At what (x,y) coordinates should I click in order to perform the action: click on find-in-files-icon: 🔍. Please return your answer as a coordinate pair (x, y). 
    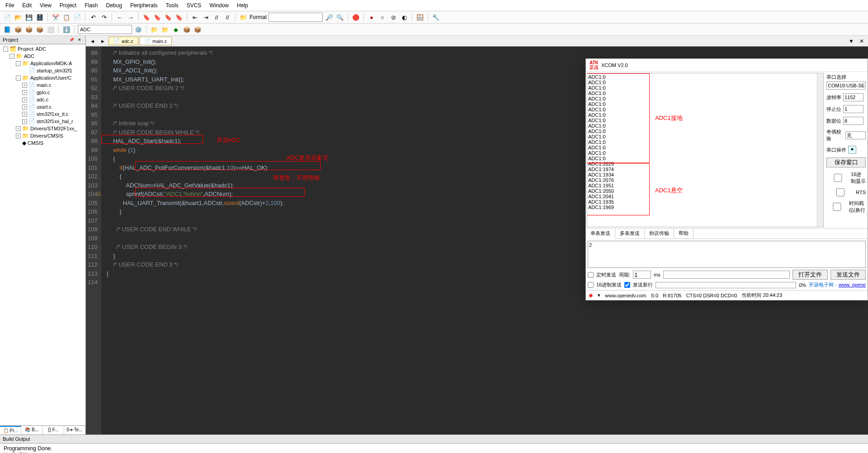
    Looking at the image, I should click on (340, 17).